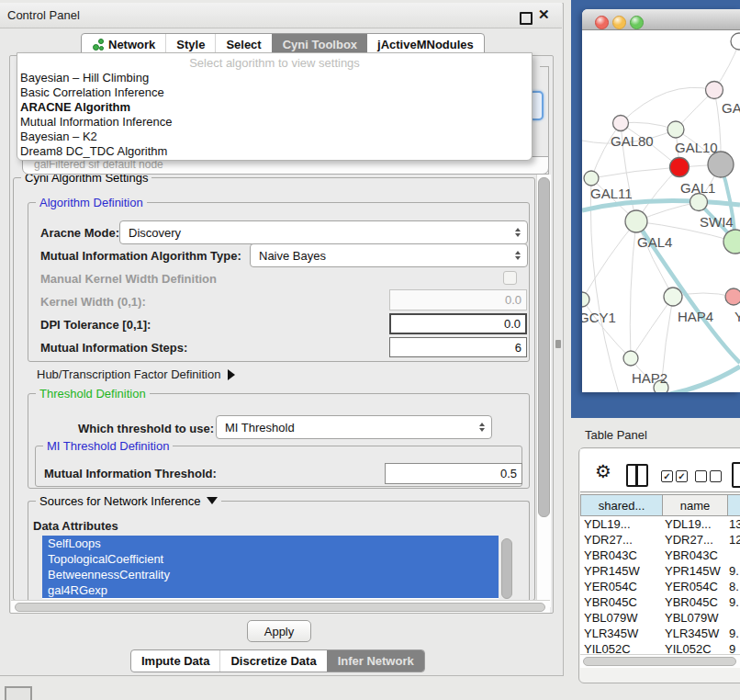 The width and height of the screenshot is (740, 700). Describe the element at coordinates (270, 544) in the screenshot. I see `data-attribute-item: SelfLoops` at that location.